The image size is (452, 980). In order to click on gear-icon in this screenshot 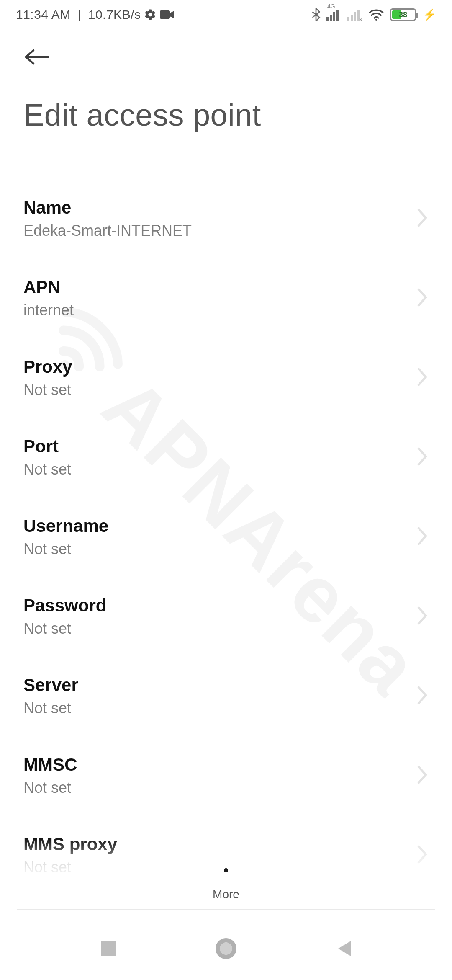, I will do `click(150, 15)`.